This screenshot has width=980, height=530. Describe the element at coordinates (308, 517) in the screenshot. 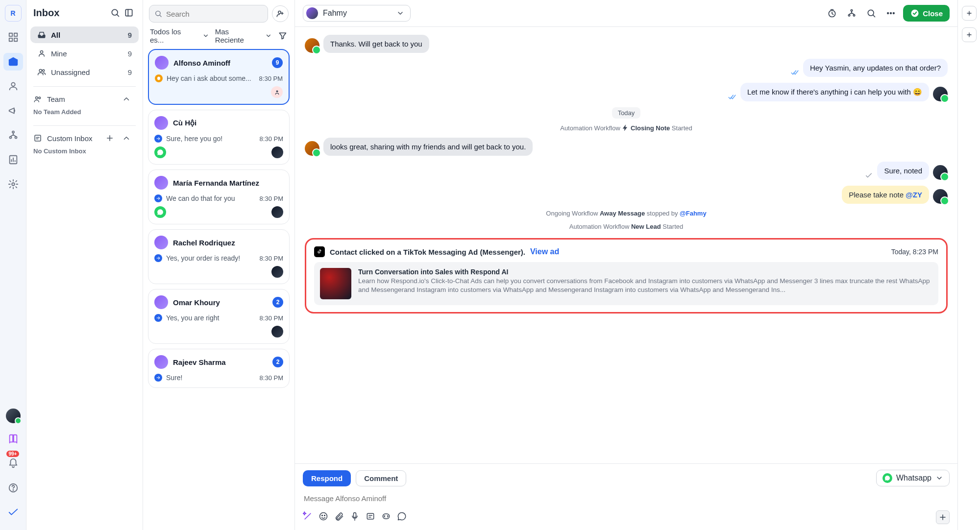

I see `ai-assist-button` at that location.